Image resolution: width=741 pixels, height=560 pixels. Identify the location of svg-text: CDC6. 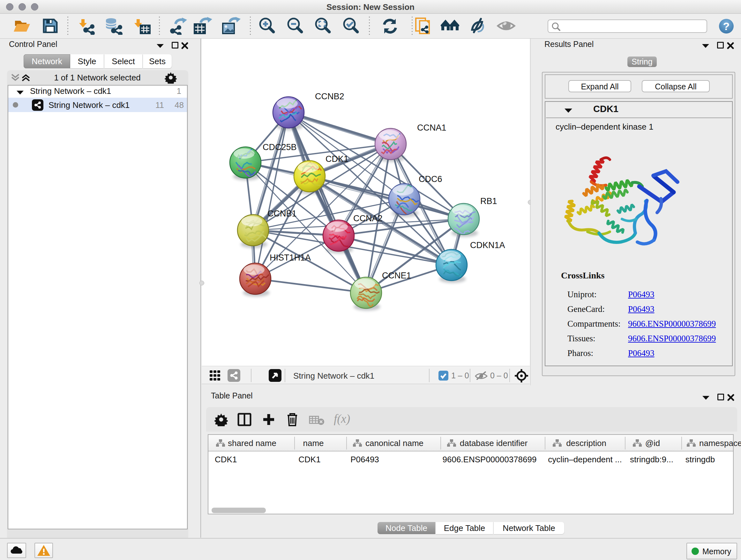
(430, 179).